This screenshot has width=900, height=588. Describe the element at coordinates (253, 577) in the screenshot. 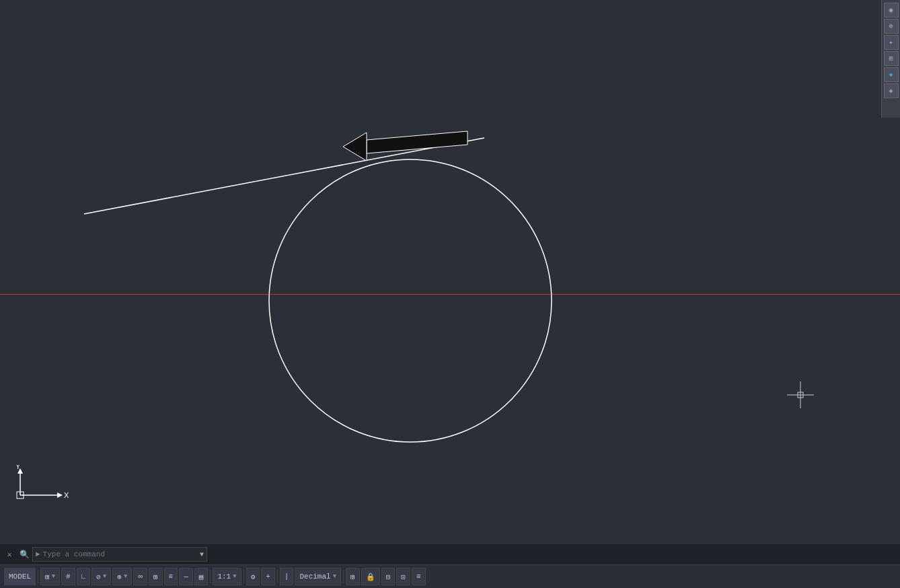

I see `settings-icon: ⚙` at that location.